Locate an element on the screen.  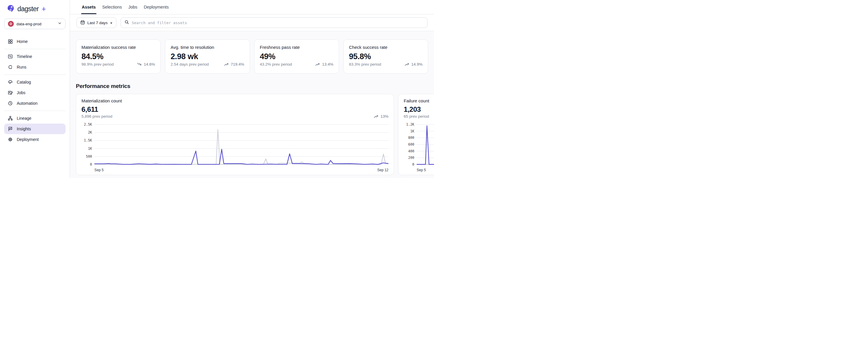
trend-value: 14.9% is located at coordinates (417, 64).